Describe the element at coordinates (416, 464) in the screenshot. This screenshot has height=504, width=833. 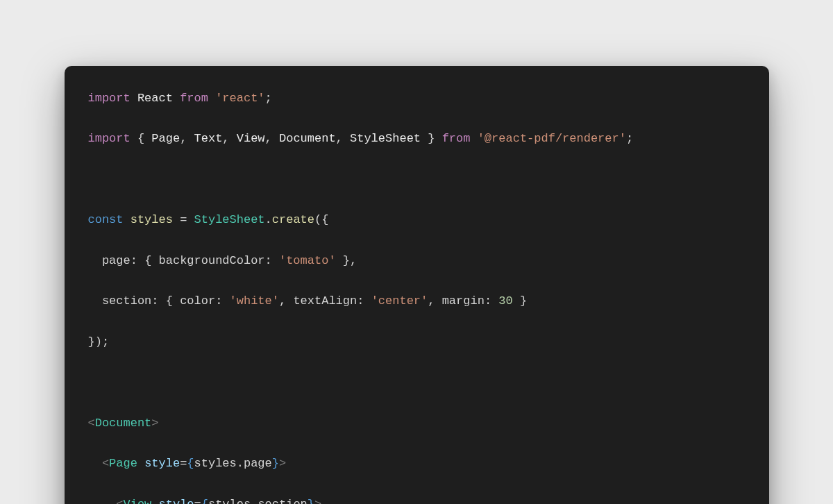
I see `code-line: <Page style={styles.page}>` at that location.